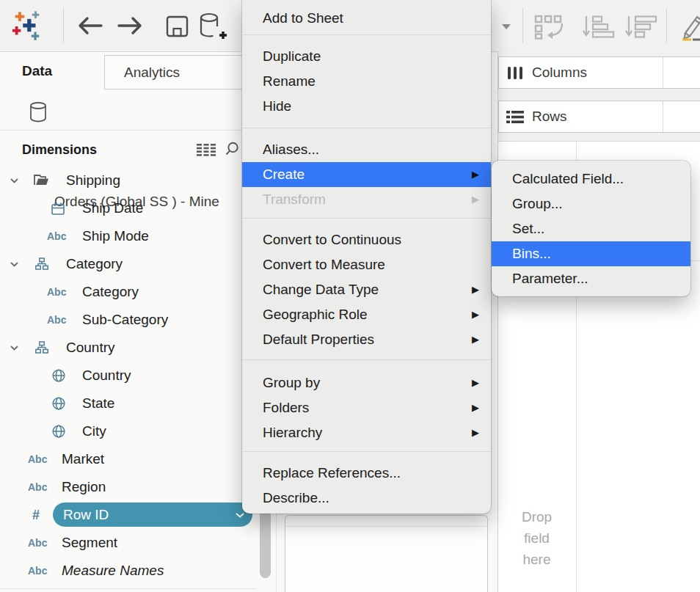 The width and height of the screenshot is (700, 592). I want to click on drop-field-hint: Drop field here, so click(537, 538).